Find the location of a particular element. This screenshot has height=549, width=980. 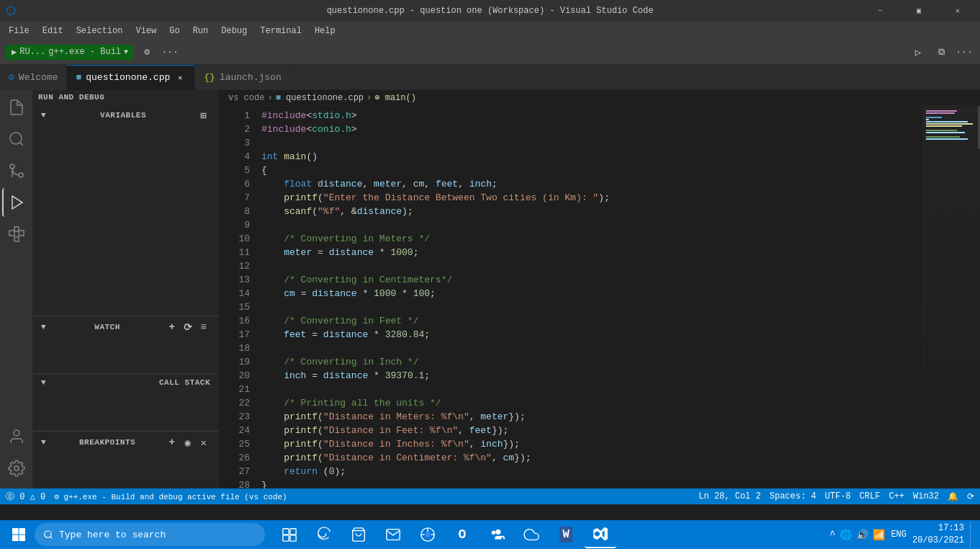

start-button is located at coordinates (19, 535).